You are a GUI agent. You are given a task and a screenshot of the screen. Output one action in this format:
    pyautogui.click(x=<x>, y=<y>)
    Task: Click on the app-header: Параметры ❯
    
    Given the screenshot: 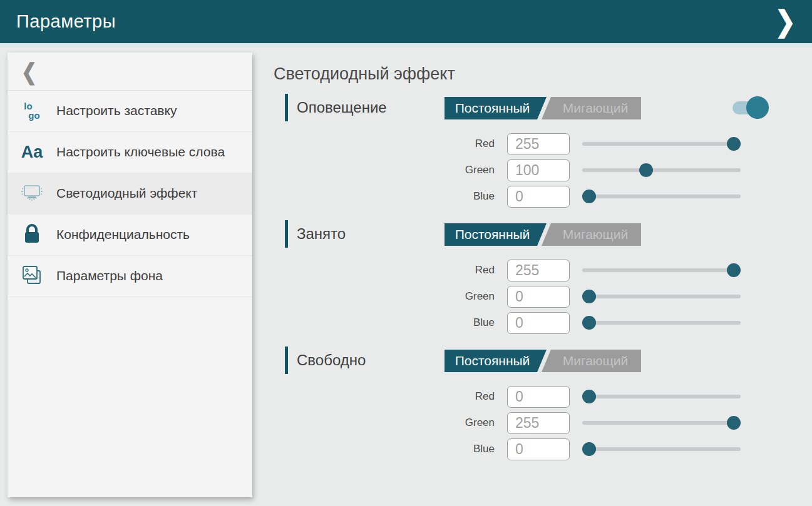 What is the action you would take?
    pyautogui.click(x=406, y=21)
    